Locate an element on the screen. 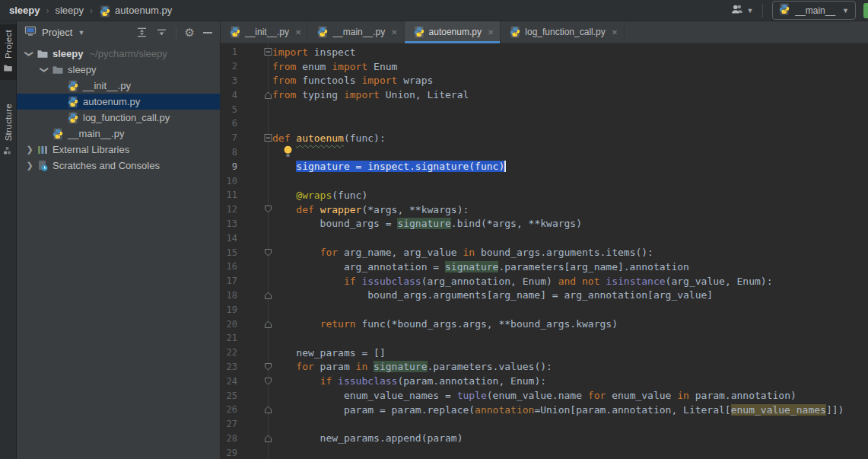  tool-stripe-structure-button: Structure is located at coordinates (8, 130).